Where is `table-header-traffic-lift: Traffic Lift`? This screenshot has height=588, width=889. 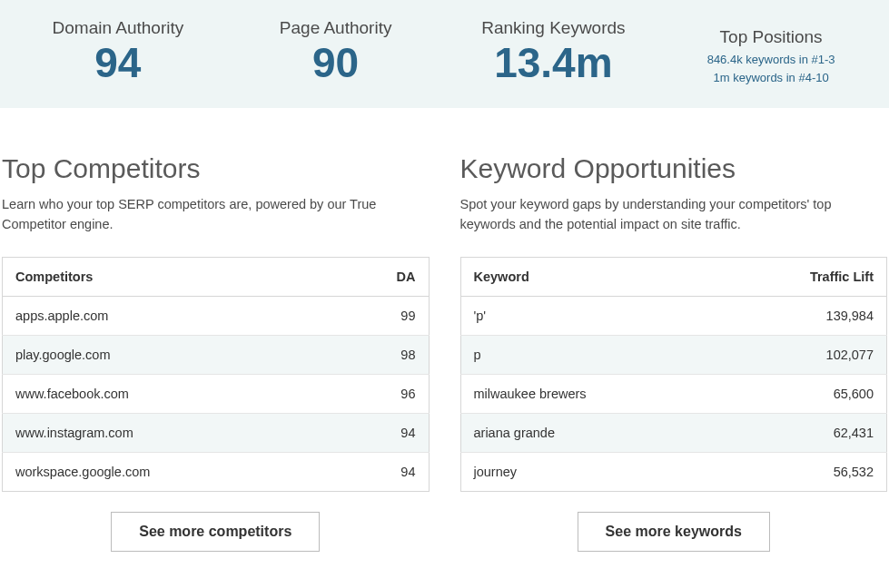 table-header-traffic-lift: Traffic Lift is located at coordinates (803, 276).